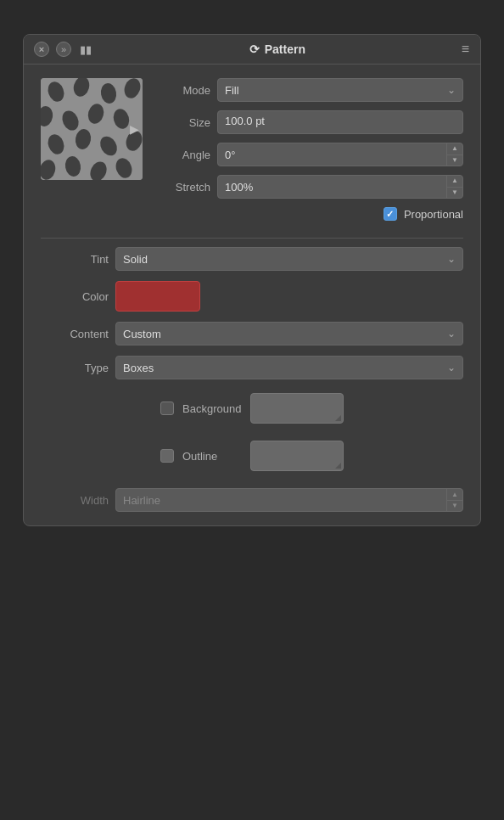  What do you see at coordinates (333, 187) in the screenshot?
I see `stretch-value: 100%` at bounding box center [333, 187].